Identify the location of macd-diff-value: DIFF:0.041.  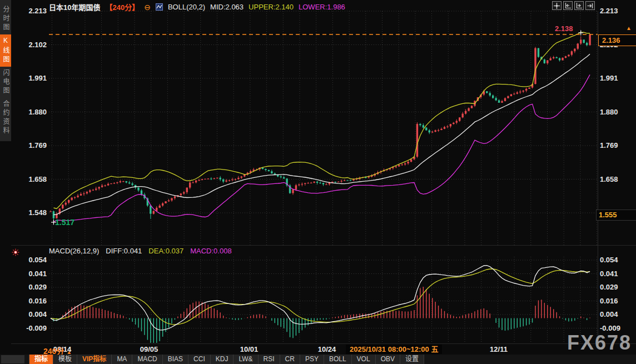
(123, 251).